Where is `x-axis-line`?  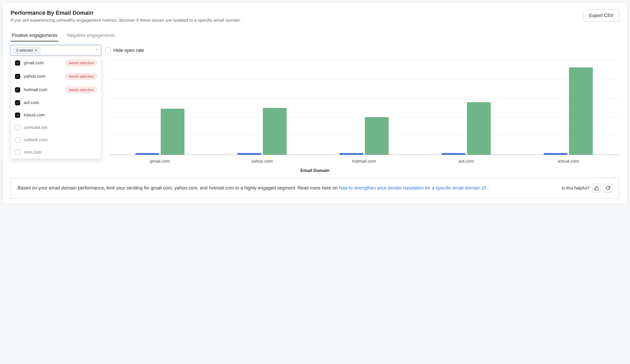 x-axis-line is located at coordinates (364, 155).